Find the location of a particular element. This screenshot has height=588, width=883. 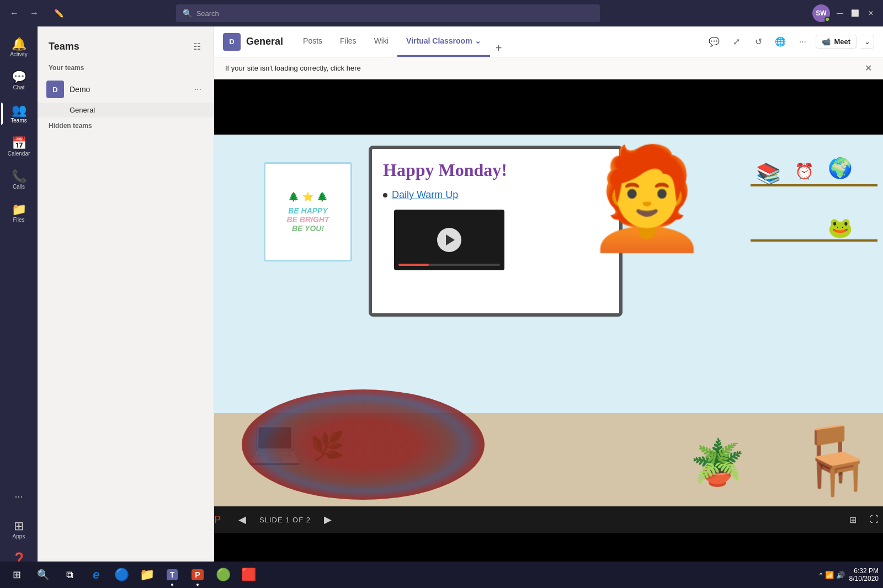

task-view-icon: ⧉ is located at coordinates (70, 575).